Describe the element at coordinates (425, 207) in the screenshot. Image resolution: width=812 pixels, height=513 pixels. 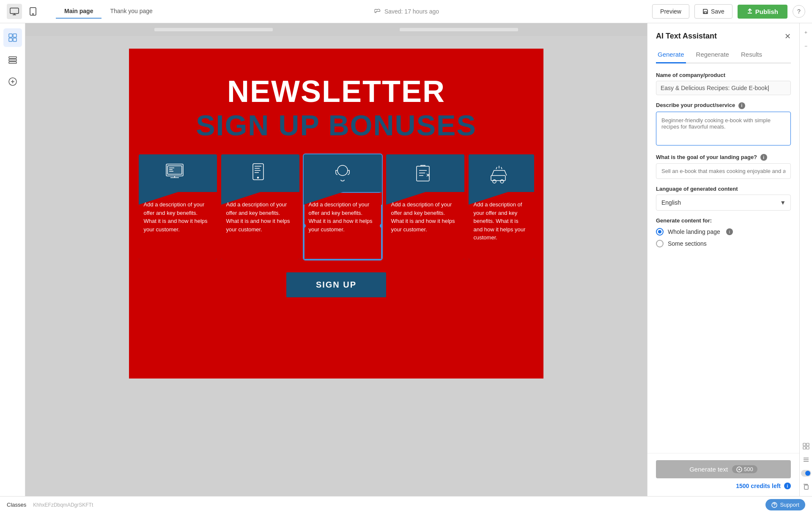
I see `offer-card-4: Add a description of your offer and key …` at that location.